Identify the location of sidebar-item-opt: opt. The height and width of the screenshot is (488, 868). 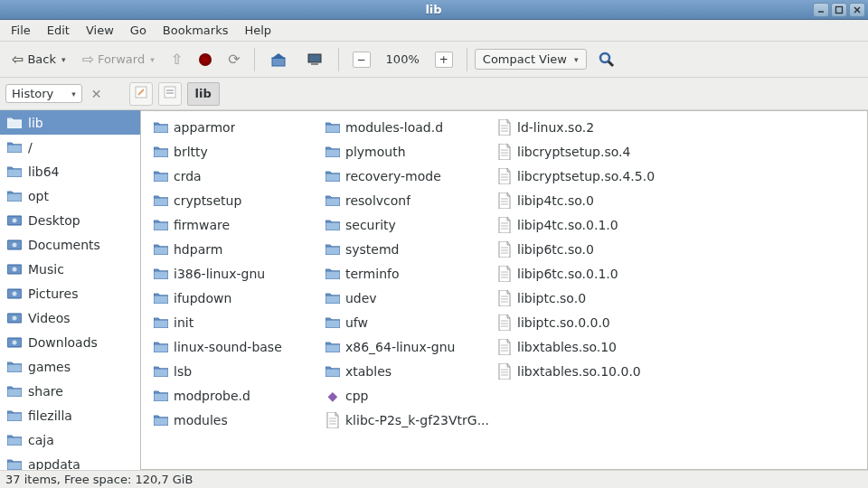
(71, 195).